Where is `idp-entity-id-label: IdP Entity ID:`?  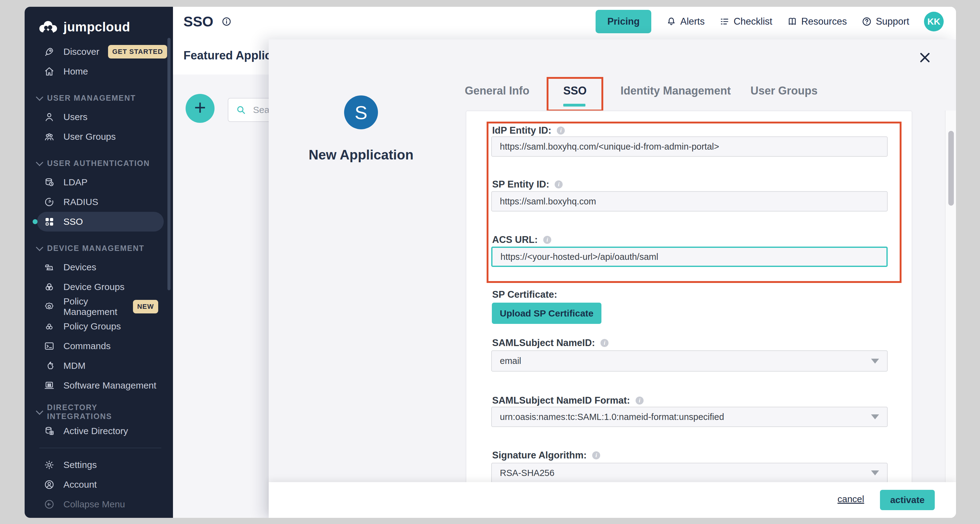 idp-entity-id-label: IdP Entity ID: is located at coordinates (522, 131).